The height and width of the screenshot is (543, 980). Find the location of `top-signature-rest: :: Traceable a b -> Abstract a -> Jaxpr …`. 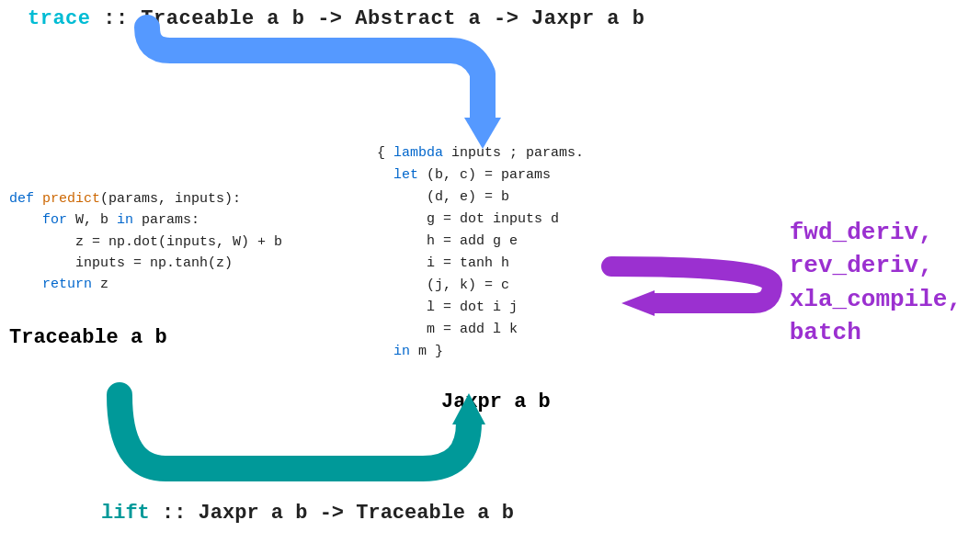

top-signature-rest: :: Traceable a b -> Abstract a -> Jaxpr … is located at coordinates (368, 18).